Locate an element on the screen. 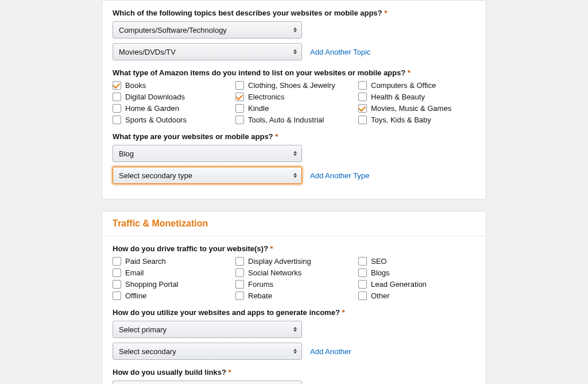 This screenshot has width=588, height=384. items-question: What type of Amazon items do you intend … is located at coordinates (294, 72).